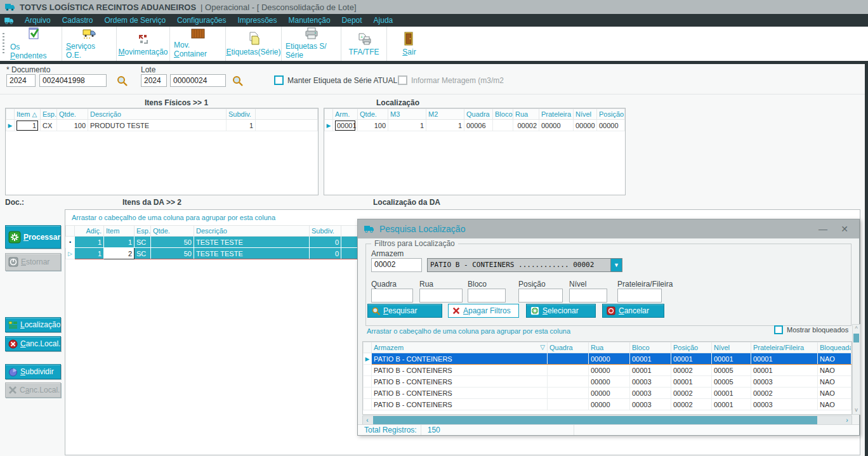 This screenshot has width=868, height=456. Describe the element at coordinates (441, 296) in the screenshot. I see `rua-field` at that location.